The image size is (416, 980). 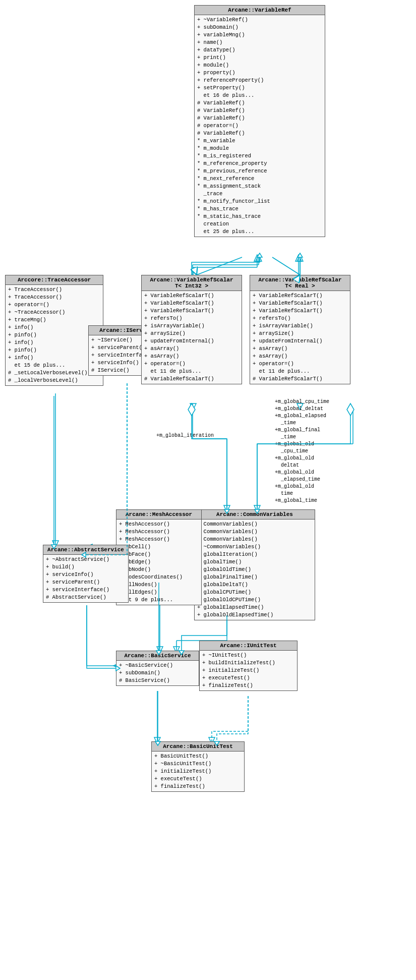 What do you see at coordinates (248, 646) in the screenshot?
I see `iittest-title: Arcane::IUnitTest` at bounding box center [248, 646].